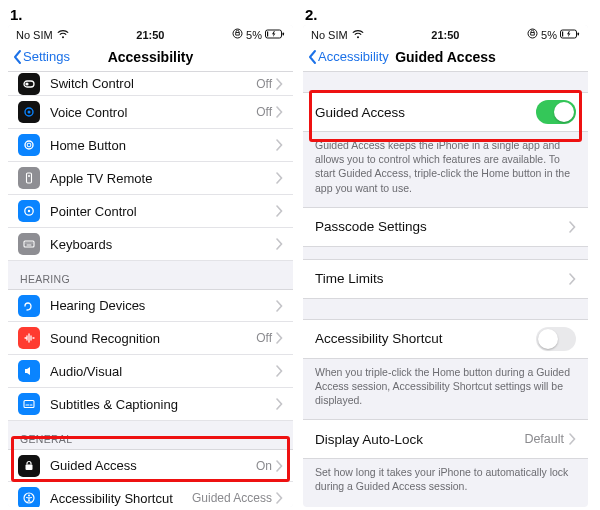  Describe the element at coordinates (163, 146) in the screenshot. I see `row-label: Home Button` at that location.